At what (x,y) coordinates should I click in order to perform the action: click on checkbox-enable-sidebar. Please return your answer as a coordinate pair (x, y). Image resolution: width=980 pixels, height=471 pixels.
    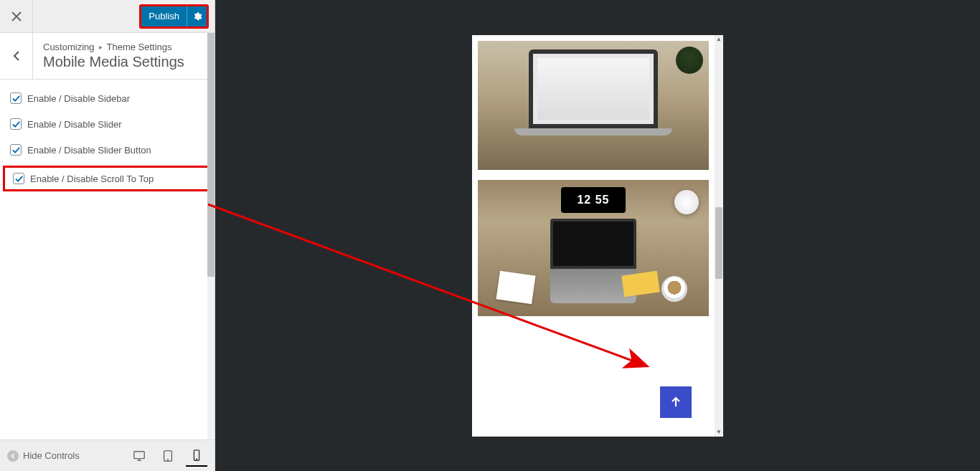
    Looking at the image, I should click on (16, 98).